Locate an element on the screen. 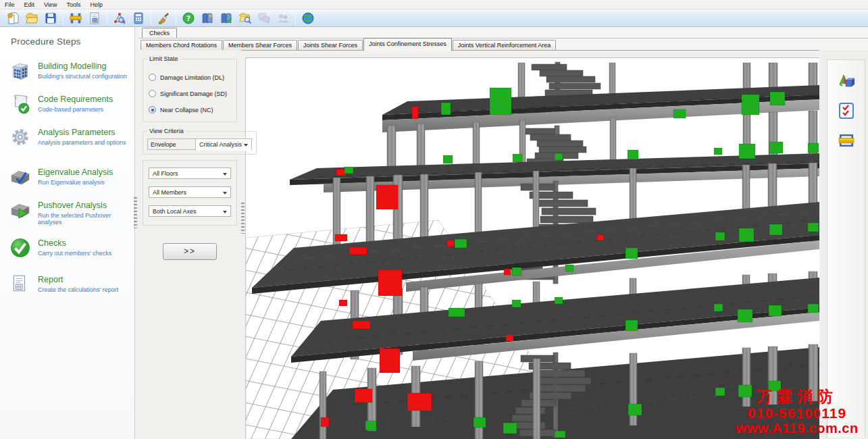  limit-state-group: Limit State Damage Limitation (DL) Signi… is located at coordinates (190, 89).